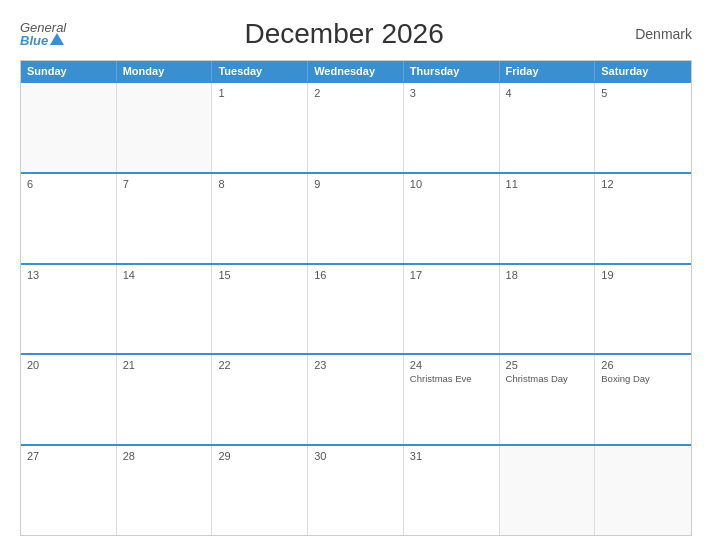  What do you see at coordinates (68, 184) in the screenshot?
I see `day-number: 6` at bounding box center [68, 184].